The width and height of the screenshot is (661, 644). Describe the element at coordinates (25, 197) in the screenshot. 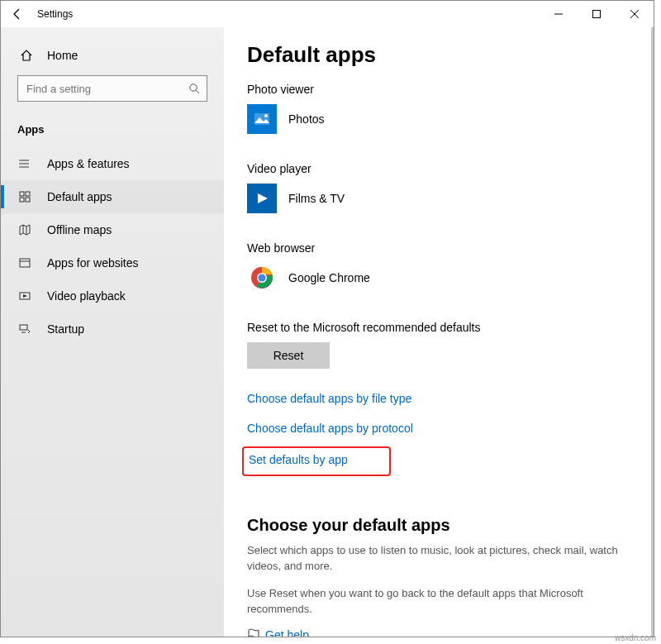

I see `defaults-icon` at that location.